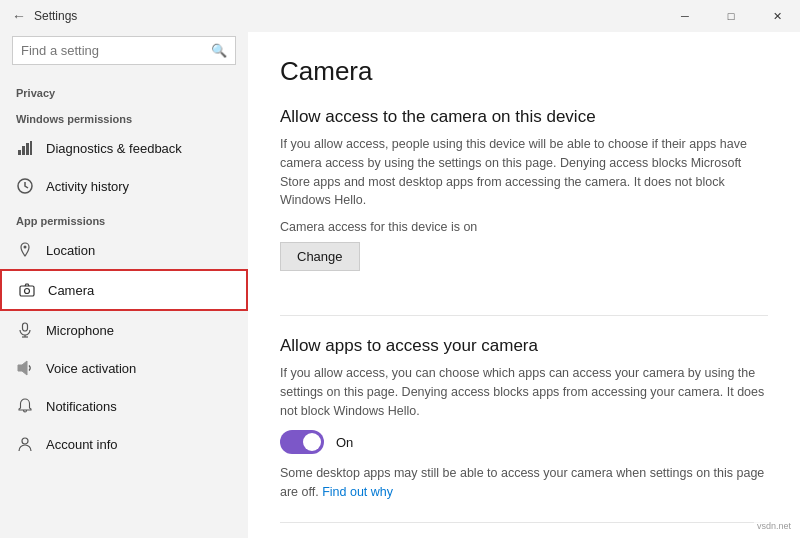  I want to click on activity-label: Activity history, so click(88, 186).